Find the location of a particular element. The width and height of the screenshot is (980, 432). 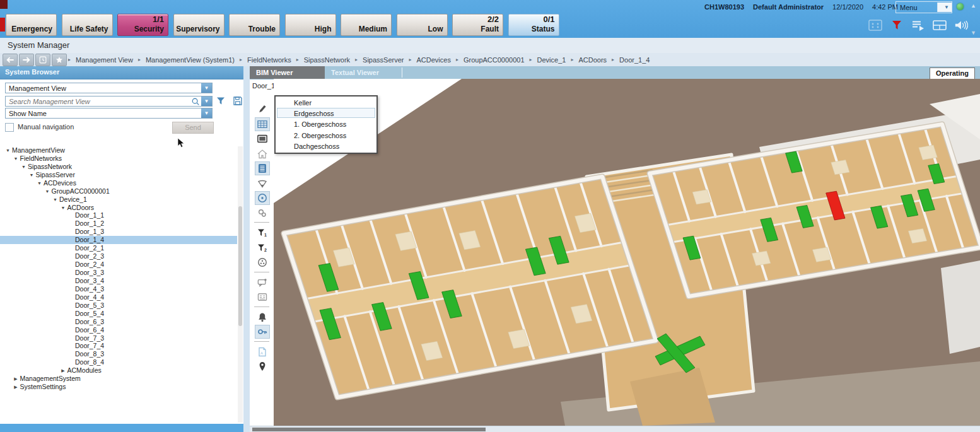

summary-button-high: High is located at coordinates (310, 25).